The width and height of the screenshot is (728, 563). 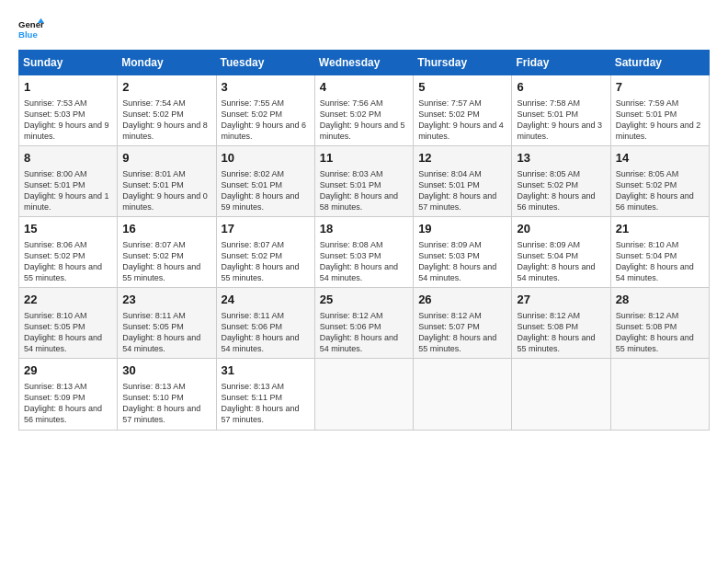 What do you see at coordinates (463, 324) in the screenshot?
I see `calendar-cell: 26Sunrise: 8:12 AMSunset: 5:07 PMDayligh…` at bounding box center [463, 324].